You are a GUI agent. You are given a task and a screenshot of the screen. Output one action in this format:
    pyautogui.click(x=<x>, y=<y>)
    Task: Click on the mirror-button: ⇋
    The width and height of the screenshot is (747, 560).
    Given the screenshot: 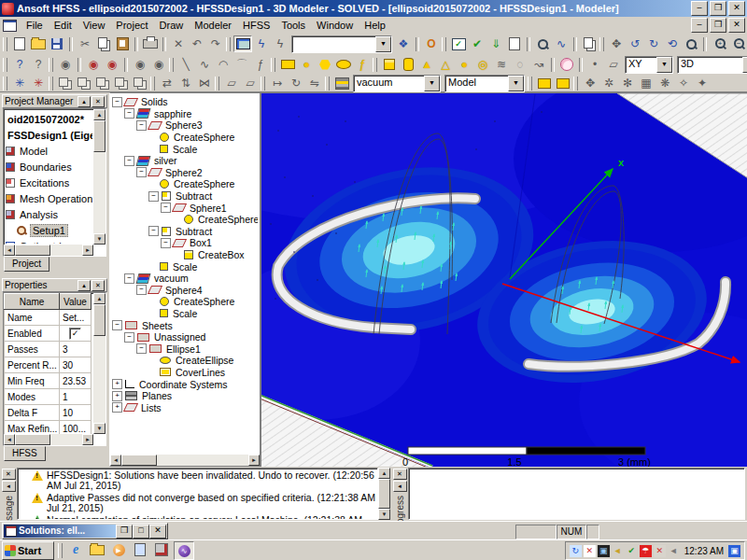 What is the action you would take?
    pyautogui.click(x=315, y=83)
    